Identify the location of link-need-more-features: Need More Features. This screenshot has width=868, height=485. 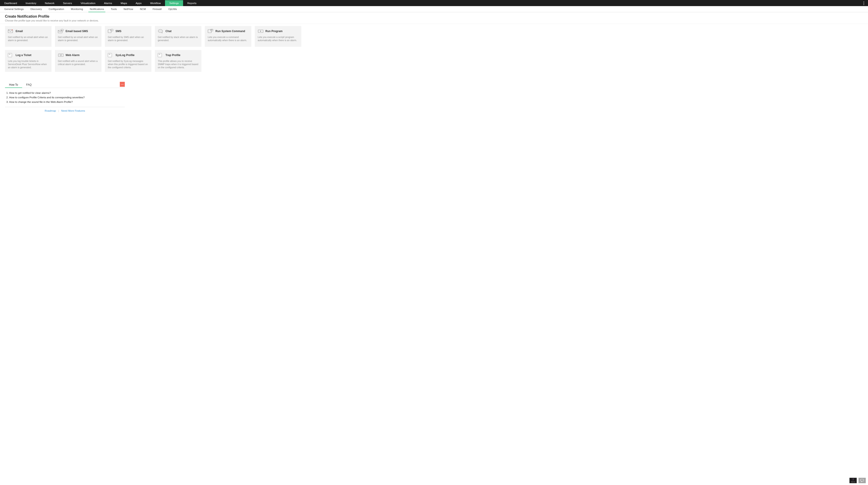
(73, 111).